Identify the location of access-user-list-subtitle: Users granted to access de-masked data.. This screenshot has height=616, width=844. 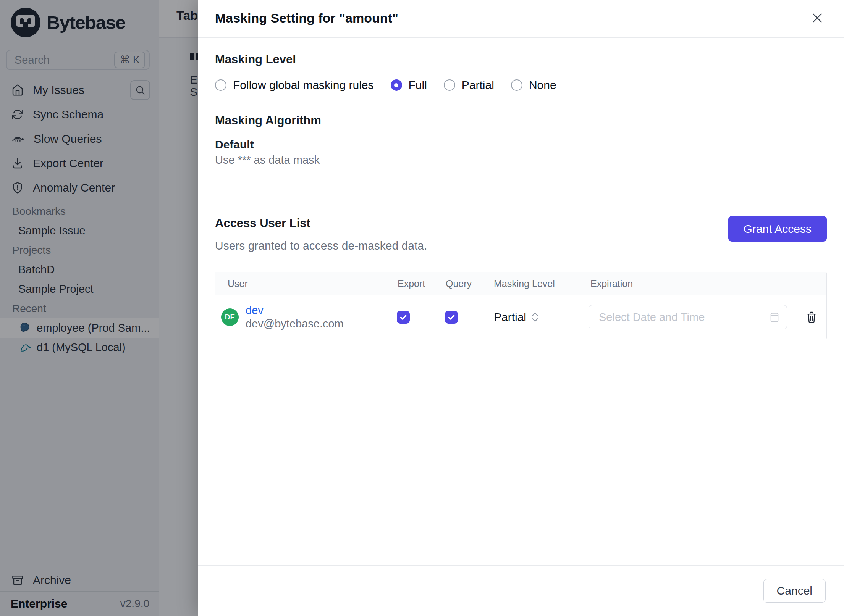
(321, 246).